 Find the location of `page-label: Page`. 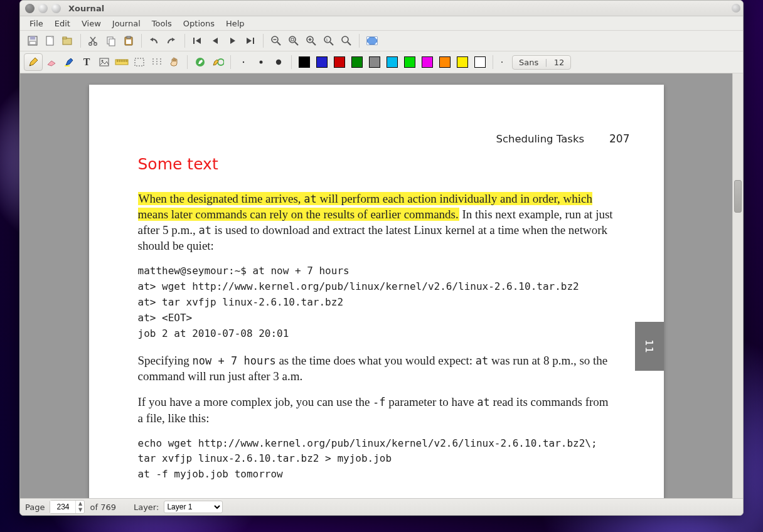

page-label: Page is located at coordinates (35, 507).